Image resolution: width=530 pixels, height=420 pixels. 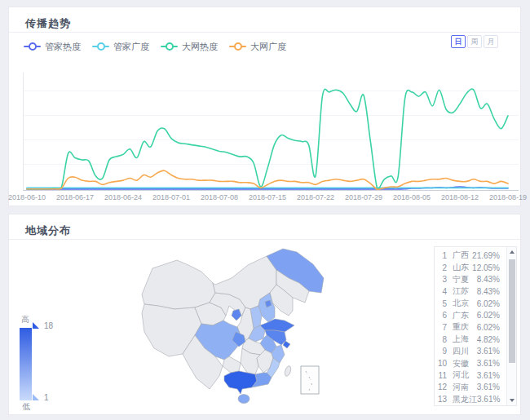 I want to click on ranking-row: 10安徽3.61%, so click(x=475, y=364).